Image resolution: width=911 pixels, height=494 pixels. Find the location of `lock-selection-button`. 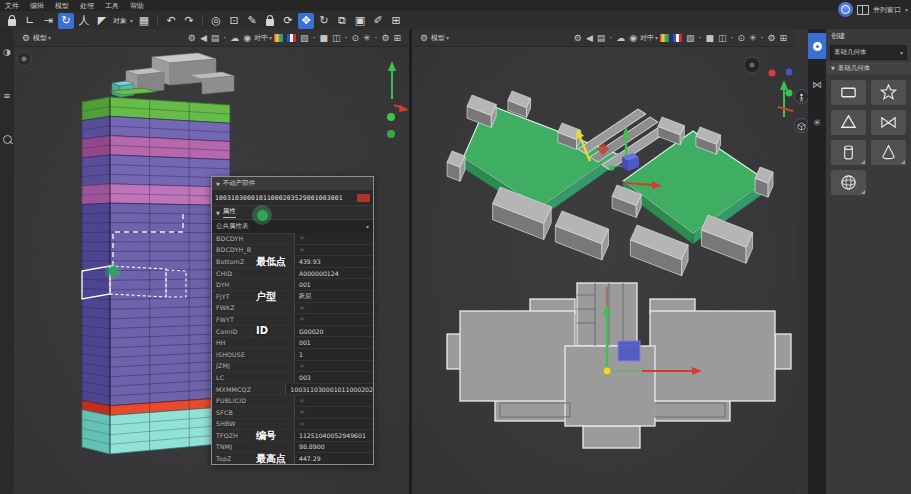

lock-selection-button is located at coordinates (12, 21).